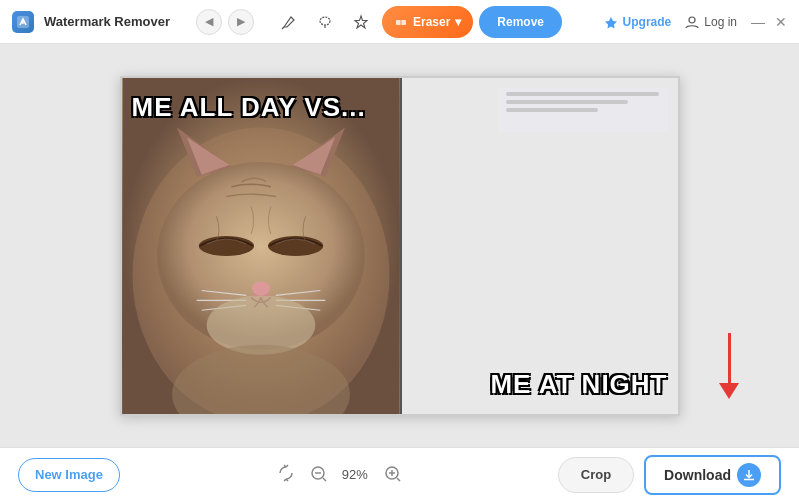  Describe the element at coordinates (720, 22) in the screenshot. I see `login-label: Log in` at that location.